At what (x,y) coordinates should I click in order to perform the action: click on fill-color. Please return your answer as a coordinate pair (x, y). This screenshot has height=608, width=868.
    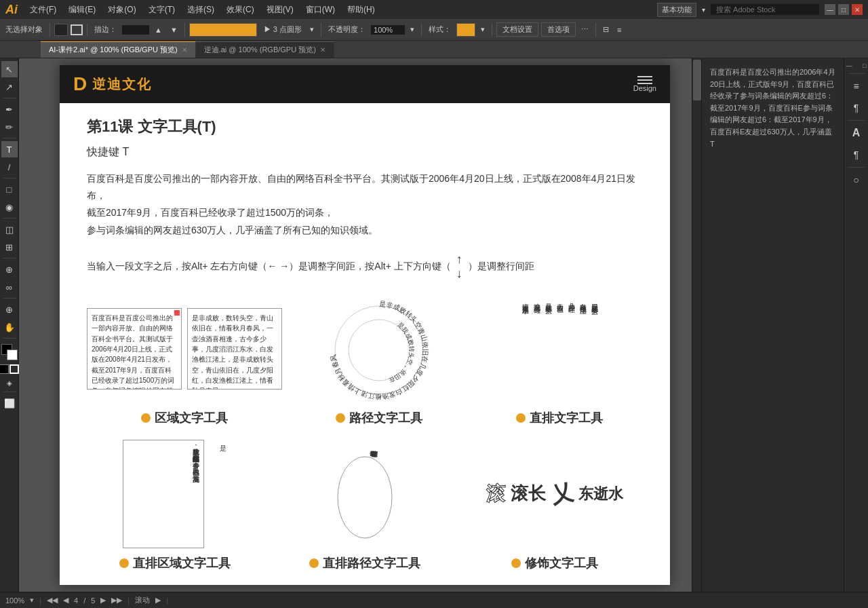
    Looking at the image, I should click on (4, 369).